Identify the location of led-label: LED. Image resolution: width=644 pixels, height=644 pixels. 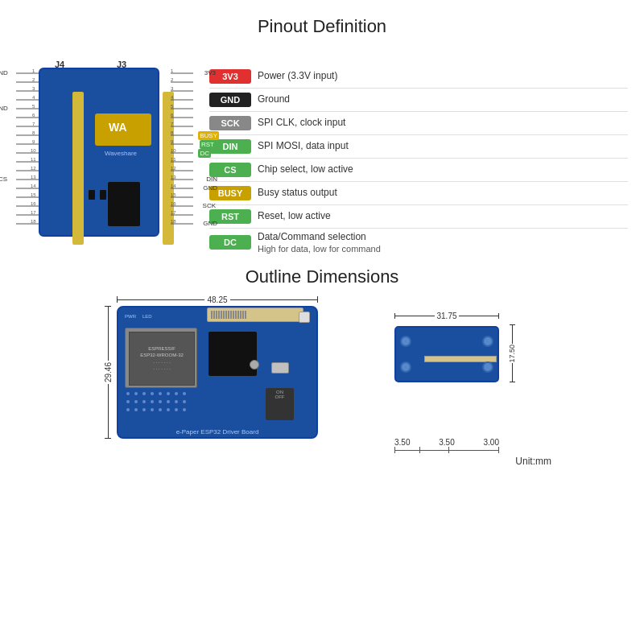
(147, 316).